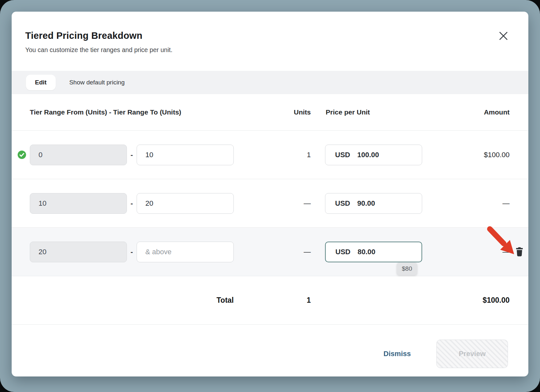  Describe the element at coordinates (270, 36) in the screenshot. I see `page-title: Tiered Pricing Breakdown` at that location.